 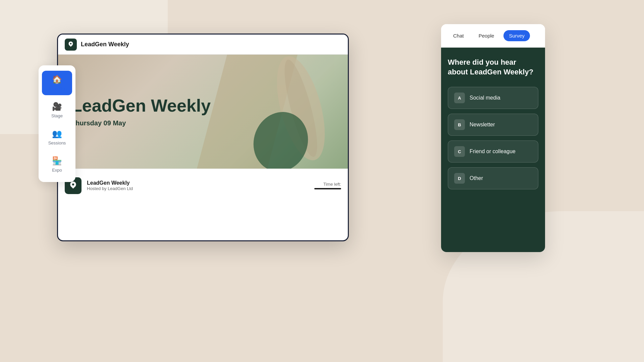 What do you see at coordinates (57, 161) in the screenshot?
I see `expo-icon: 🏪` at bounding box center [57, 161].